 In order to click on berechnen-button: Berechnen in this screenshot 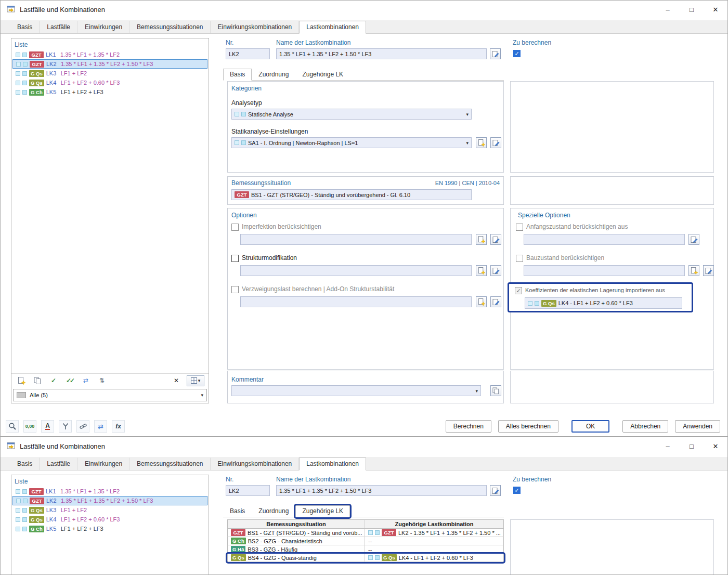, I will do `click(469, 426)`.